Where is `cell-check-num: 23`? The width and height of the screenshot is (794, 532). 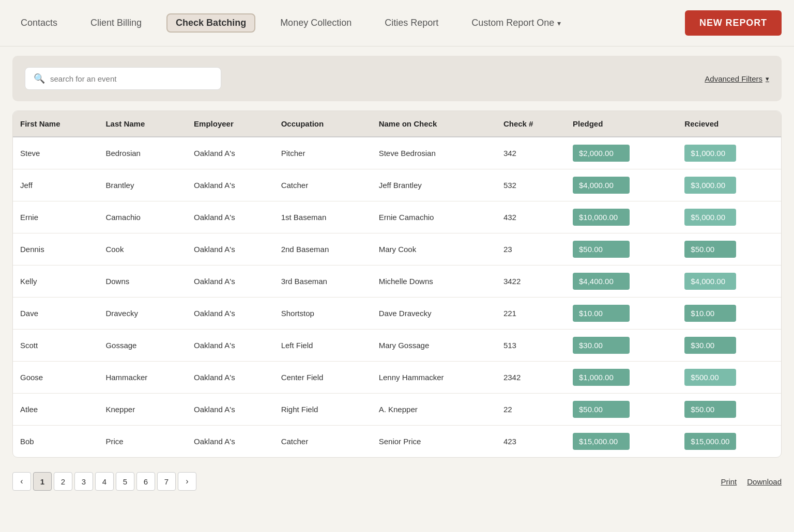
cell-check-num: 23 is located at coordinates (531, 249).